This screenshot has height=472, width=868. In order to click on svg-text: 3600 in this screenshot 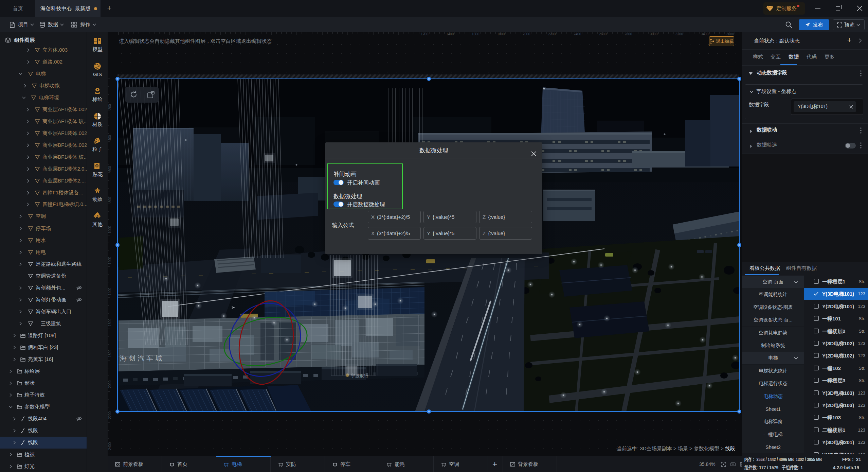, I will do `click(730, 34)`.